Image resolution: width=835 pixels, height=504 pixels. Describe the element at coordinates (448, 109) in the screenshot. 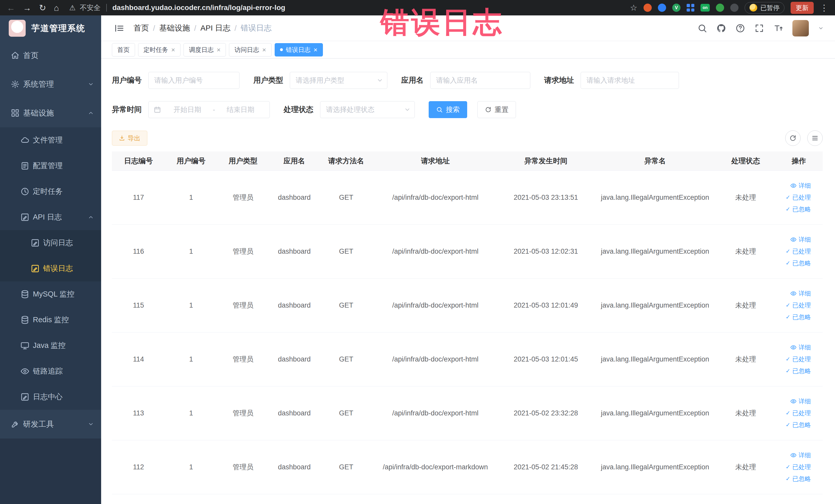

I see `search-button: 搜索` at that location.